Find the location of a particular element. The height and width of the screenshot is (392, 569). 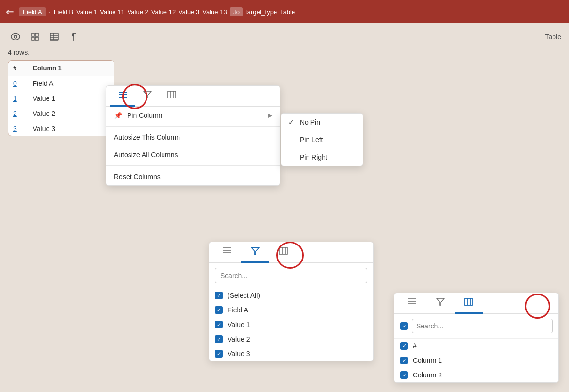

filter-tab-columns is located at coordinates (283, 252).